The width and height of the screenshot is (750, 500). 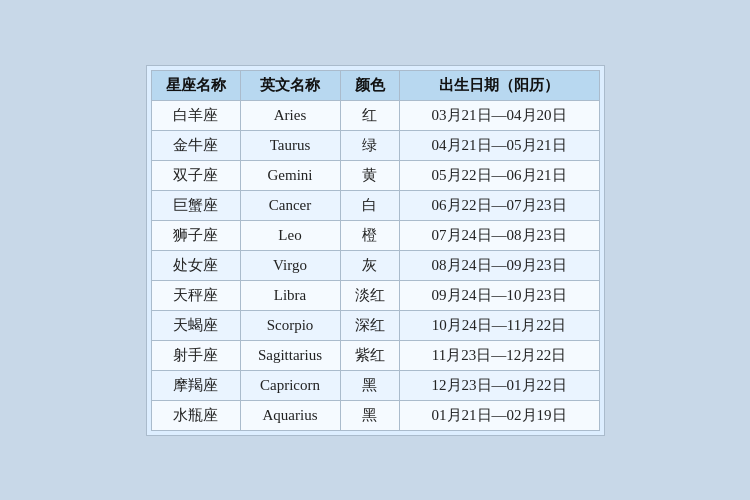 What do you see at coordinates (196, 265) in the screenshot?
I see `cell-zh: 处女座` at bounding box center [196, 265].